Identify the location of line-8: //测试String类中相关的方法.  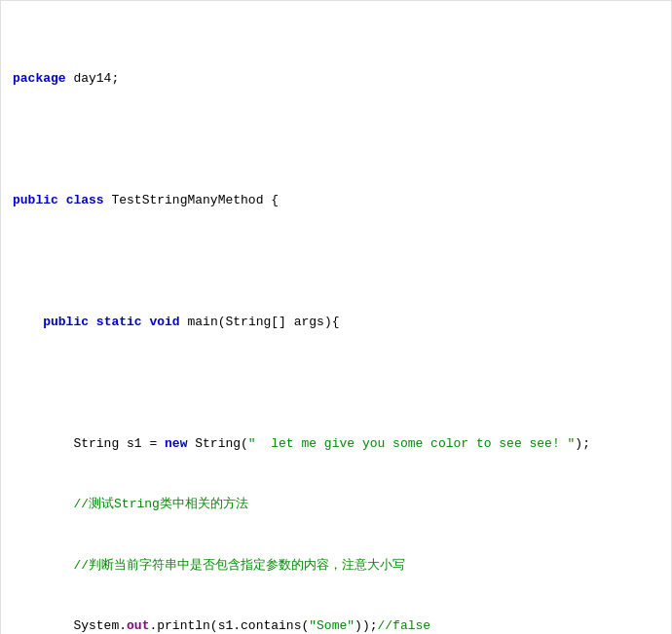
(340, 504).